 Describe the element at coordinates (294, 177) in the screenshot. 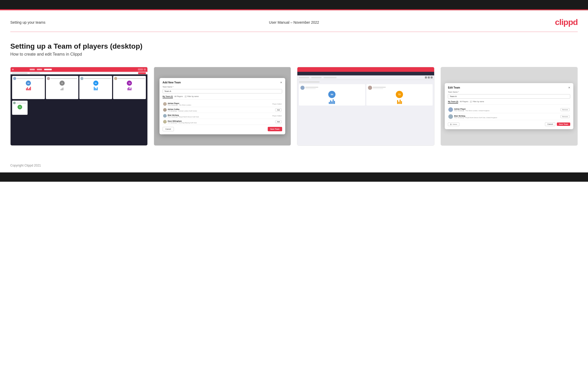

I see `bottom-bar` at that location.